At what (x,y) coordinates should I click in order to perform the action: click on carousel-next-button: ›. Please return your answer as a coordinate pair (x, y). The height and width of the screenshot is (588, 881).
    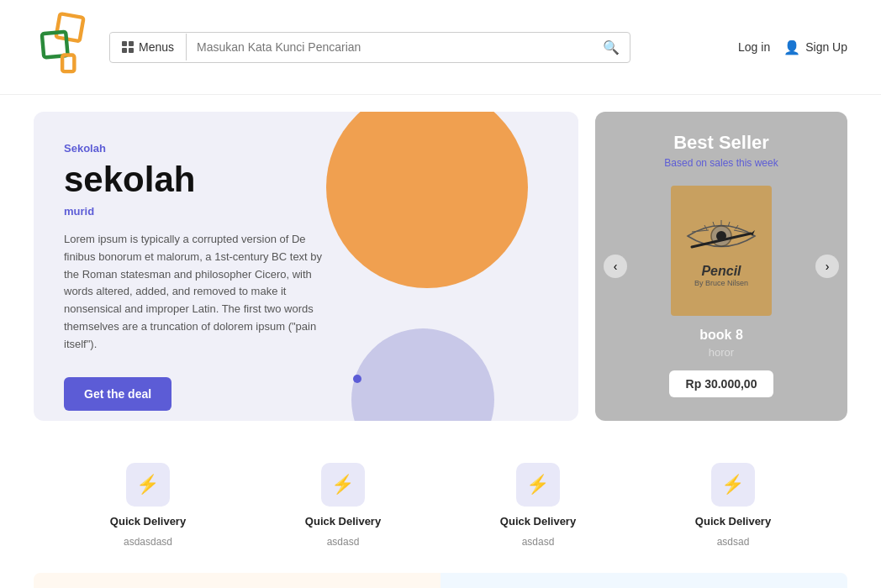
    Looking at the image, I should click on (827, 266).